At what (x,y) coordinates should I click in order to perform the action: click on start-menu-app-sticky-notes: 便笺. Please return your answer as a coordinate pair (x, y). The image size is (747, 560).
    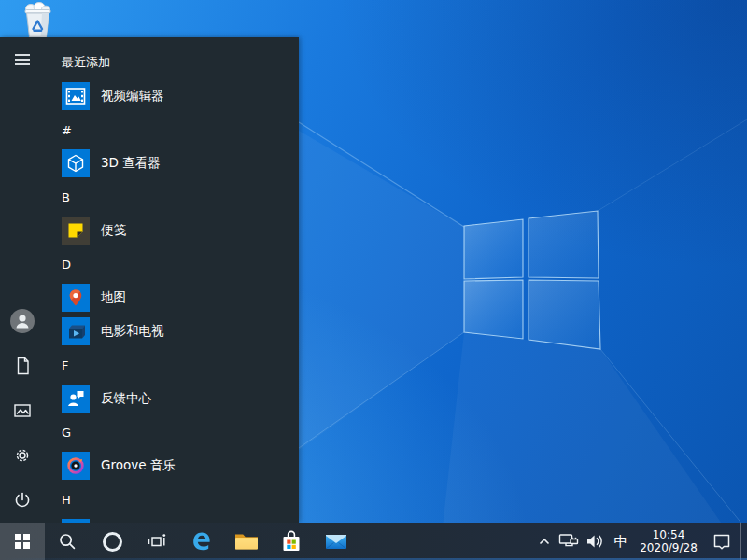
    Looking at the image, I should click on (172, 231).